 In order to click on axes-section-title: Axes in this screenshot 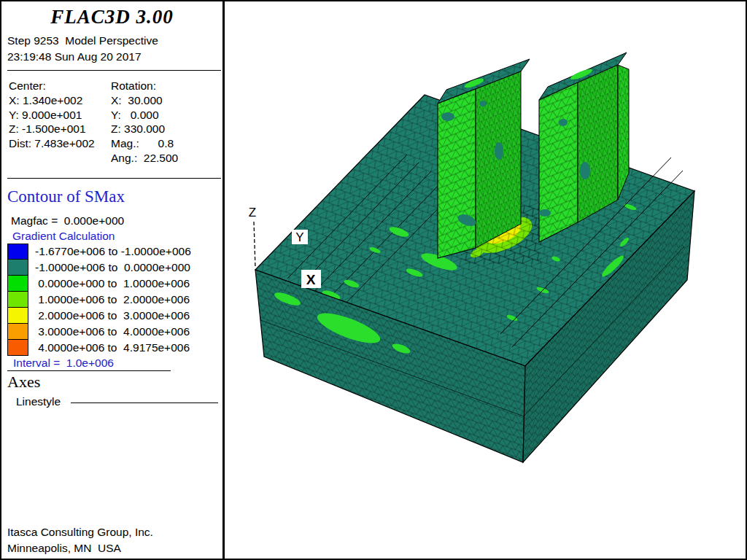, I will do `click(23, 382)`.